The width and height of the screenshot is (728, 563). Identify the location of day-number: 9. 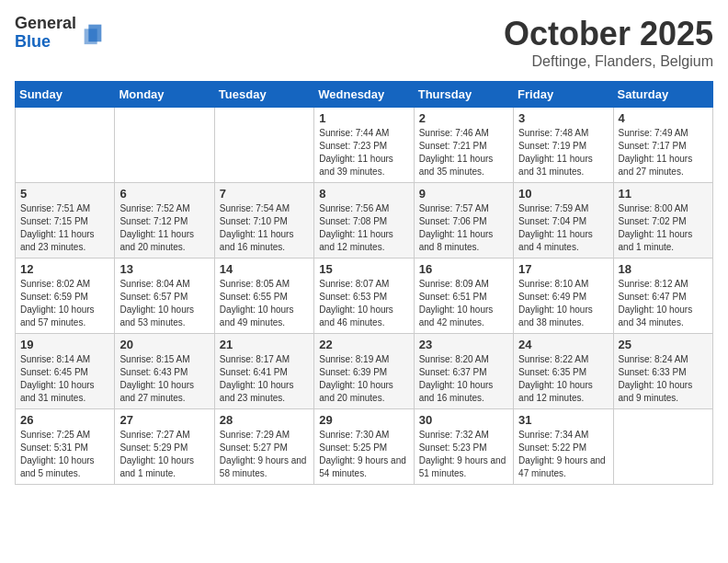
(463, 193).